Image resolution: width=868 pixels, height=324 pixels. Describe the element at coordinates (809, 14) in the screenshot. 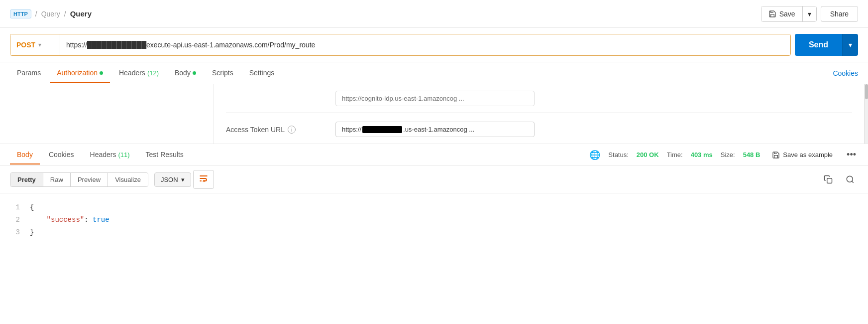

I see `header-right: Save ▾ Share` at that location.